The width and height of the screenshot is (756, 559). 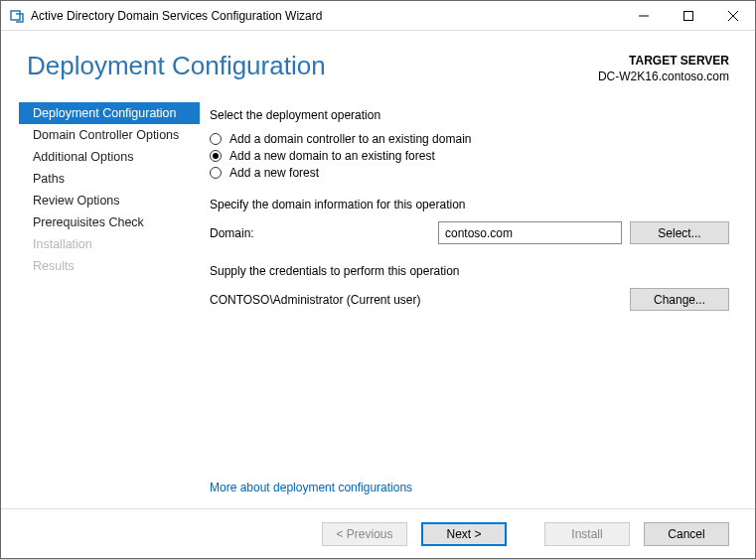 What do you see at coordinates (686, 534) in the screenshot?
I see `cancel-button: Cancel` at bounding box center [686, 534].